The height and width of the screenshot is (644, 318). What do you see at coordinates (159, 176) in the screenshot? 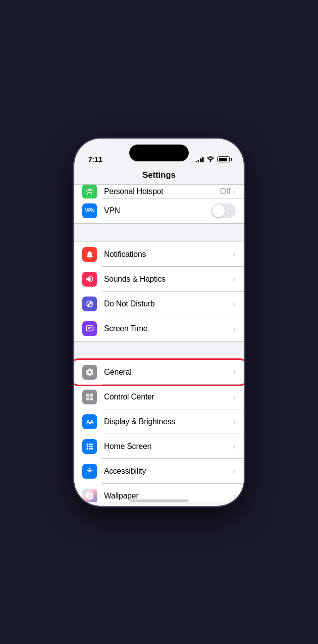
I see `page-header: Settings` at bounding box center [159, 176].